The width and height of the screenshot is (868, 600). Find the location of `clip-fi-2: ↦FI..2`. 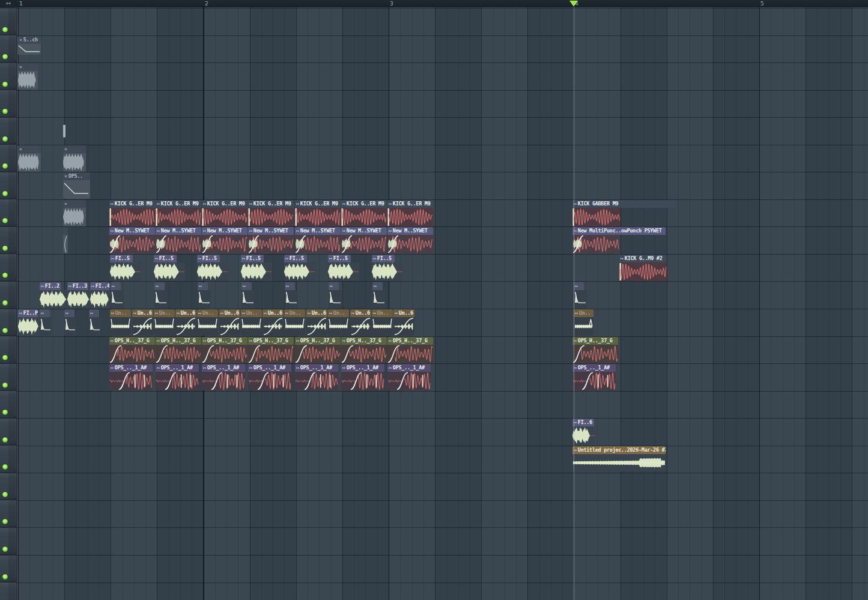

clip-fi-2: ↦FI..2 is located at coordinates (53, 295).